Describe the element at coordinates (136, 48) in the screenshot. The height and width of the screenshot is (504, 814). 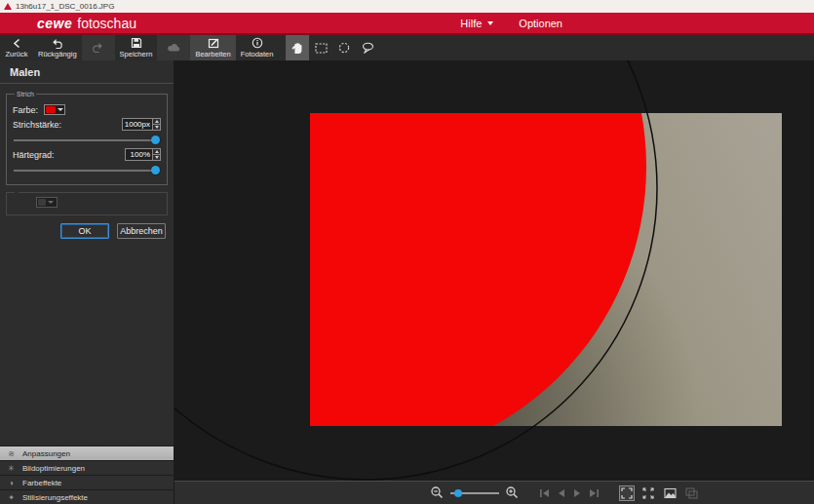
I see `save-button: Speichern` at that location.